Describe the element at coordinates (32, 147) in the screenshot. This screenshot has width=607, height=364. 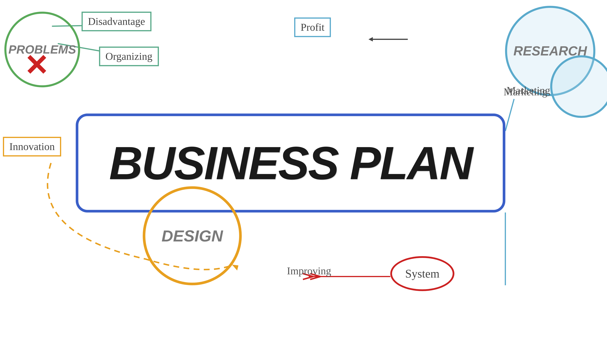
I see `innovation-box: Innovation` at that location.